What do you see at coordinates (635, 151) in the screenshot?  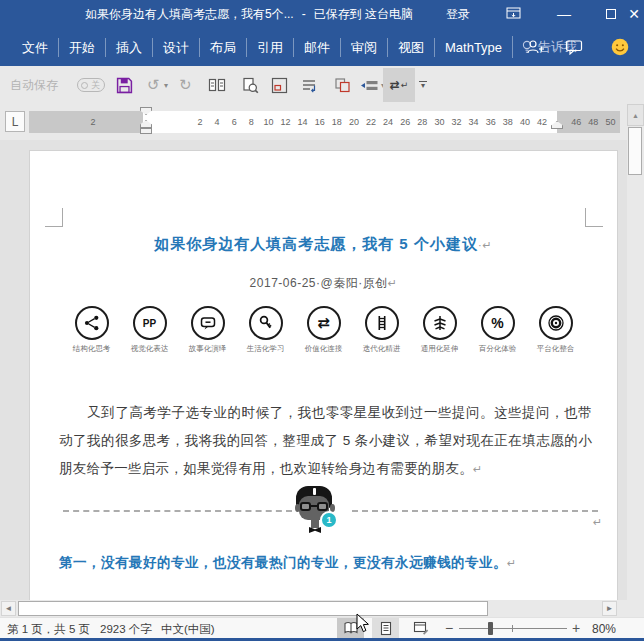 I see `vertical-scrollbar-thumb` at bounding box center [635, 151].